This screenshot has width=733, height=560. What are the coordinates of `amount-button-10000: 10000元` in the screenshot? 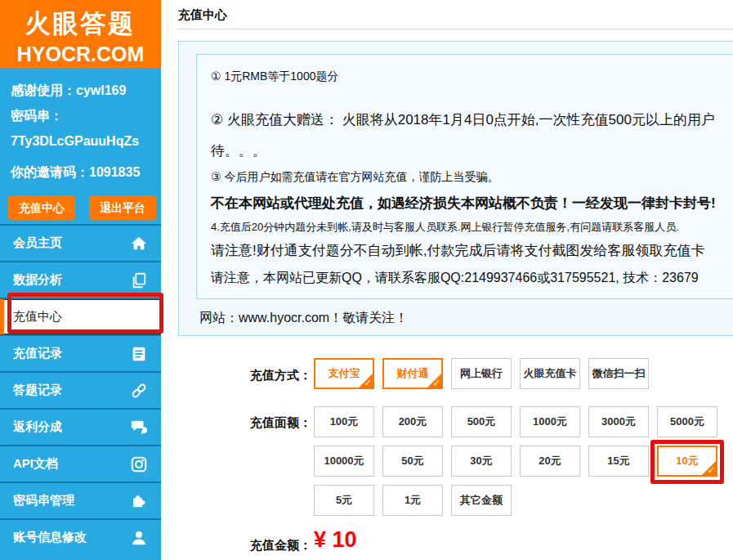 It's located at (344, 461).